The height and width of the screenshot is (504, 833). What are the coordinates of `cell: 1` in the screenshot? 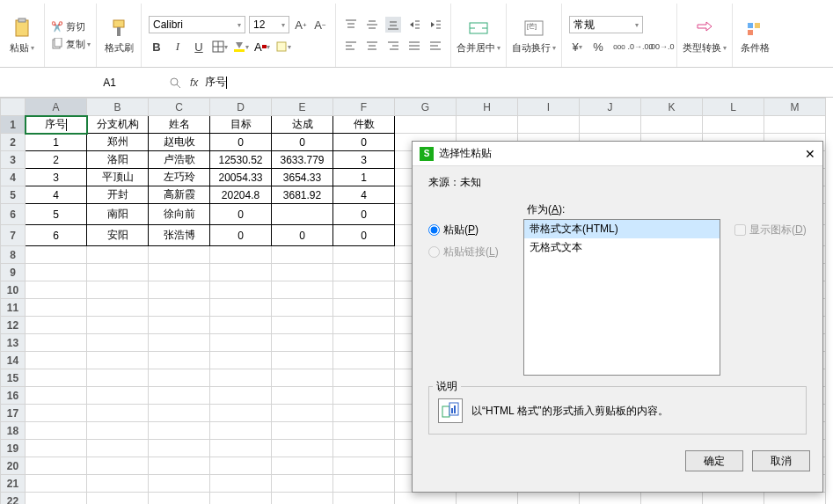 It's located at (364, 178).